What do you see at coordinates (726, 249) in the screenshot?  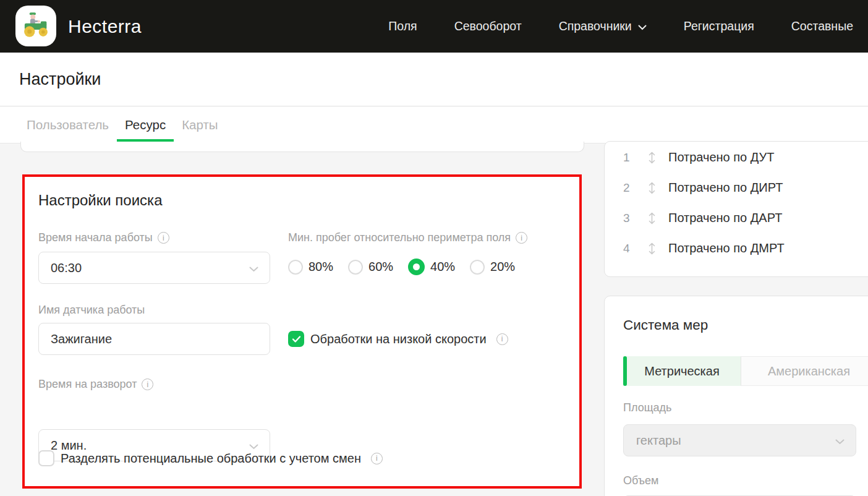 I see `list-item-label: Потрачено по ДМРТ` at bounding box center [726, 249].